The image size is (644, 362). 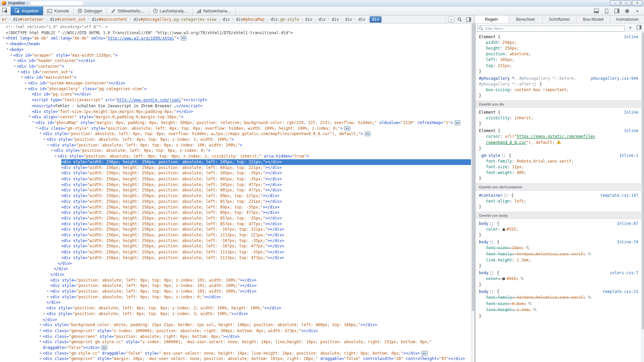 What do you see at coordinates (550, 37) in the screenshot?
I see `rule-selector: Element {` at bounding box center [550, 37].